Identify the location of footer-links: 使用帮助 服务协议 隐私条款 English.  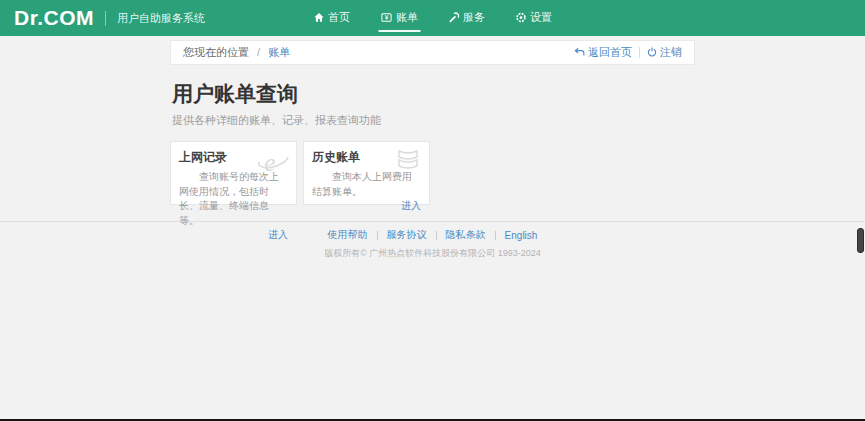
(432, 235).